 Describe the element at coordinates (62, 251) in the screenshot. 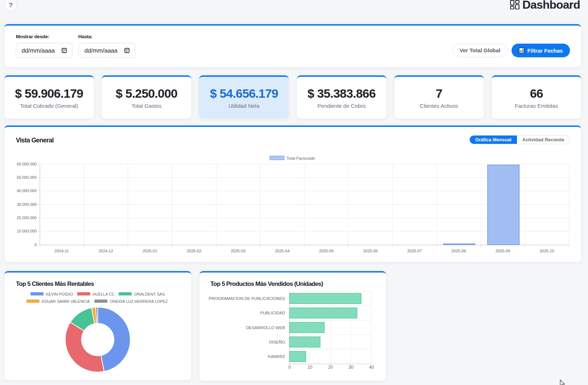

I see `svg-text: 2024-11` at that location.